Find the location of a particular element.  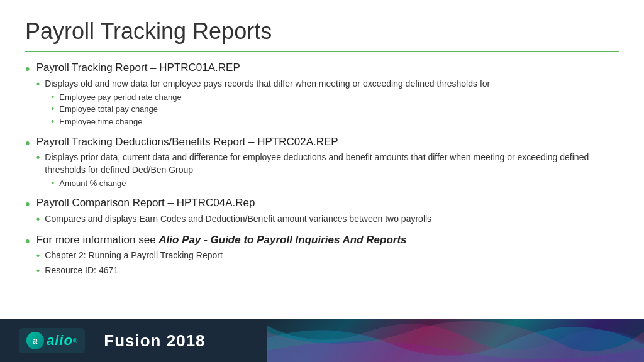

footer: a alio® Fusion 2018 is located at coordinates (322, 341).